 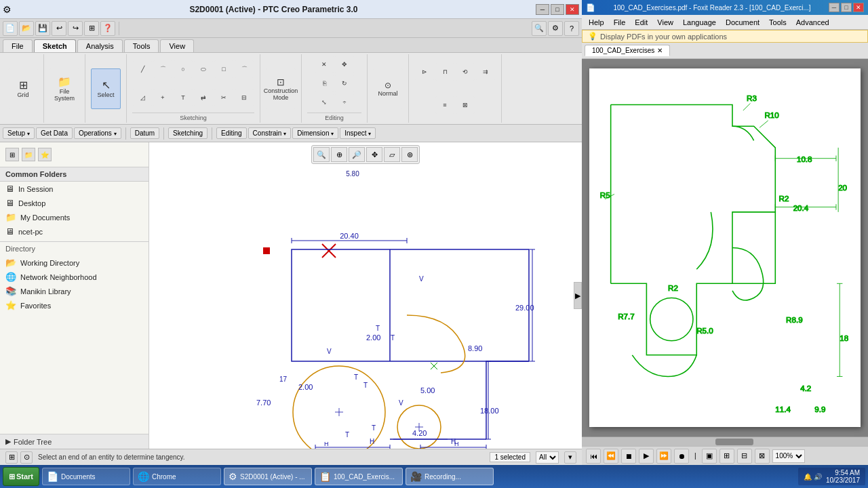 I want to click on pdf-menu-language: Language, so click(x=700, y=22).